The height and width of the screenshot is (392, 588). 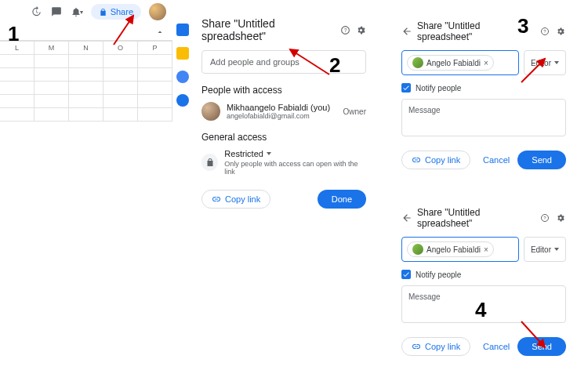 What do you see at coordinates (484, 279) in the screenshot?
I see `share-dialog-send: Share "Untitled spreadsheet" ? Angelo Fa…` at bounding box center [484, 279].